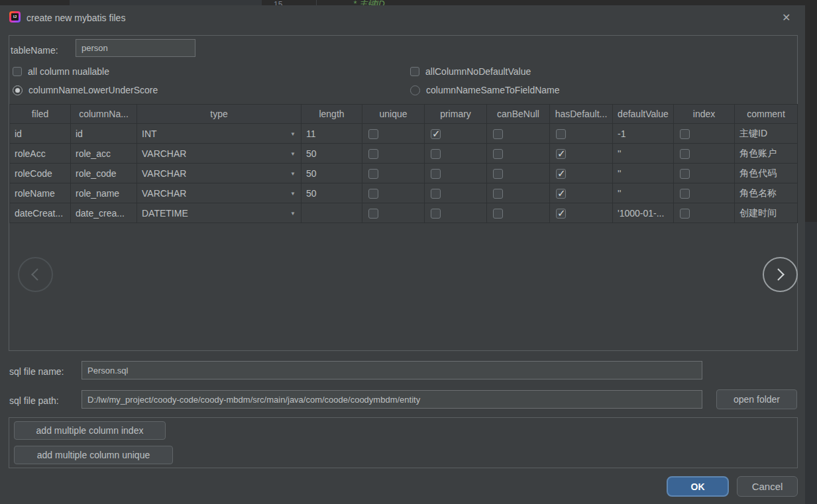 The height and width of the screenshot is (504, 817). Describe the element at coordinates (85, 90) in the screenshot. I see `option-column-name-lower-underscore: columnNameLowerUnderScore` at that location.